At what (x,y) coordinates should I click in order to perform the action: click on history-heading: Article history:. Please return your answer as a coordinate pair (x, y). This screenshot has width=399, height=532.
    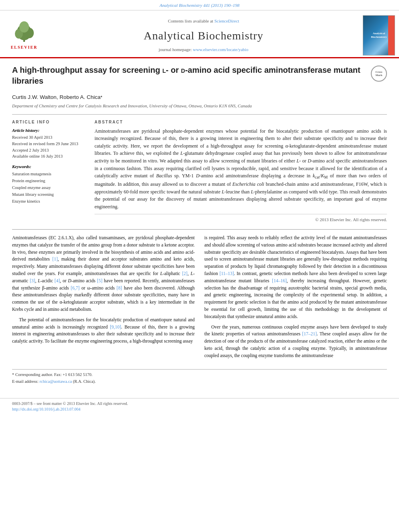
    Looking at the image, I should click on (49, 130).